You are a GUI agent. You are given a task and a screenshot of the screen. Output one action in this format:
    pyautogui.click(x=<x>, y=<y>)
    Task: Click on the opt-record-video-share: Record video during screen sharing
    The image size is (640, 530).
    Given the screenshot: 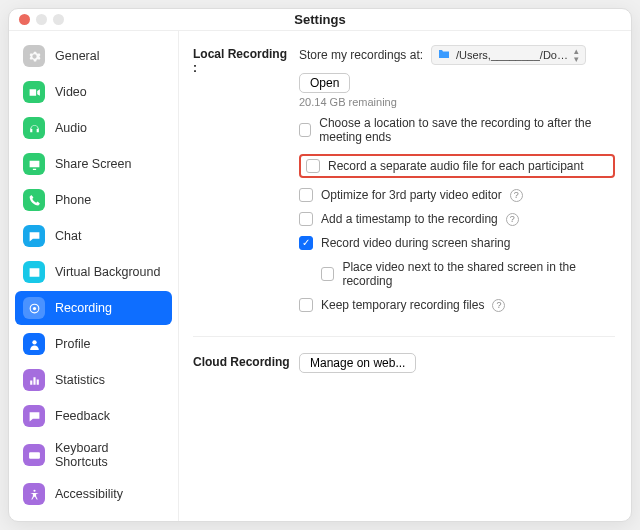 What is the action you would take?
    pyautogui.click(x=457, y=243)
    